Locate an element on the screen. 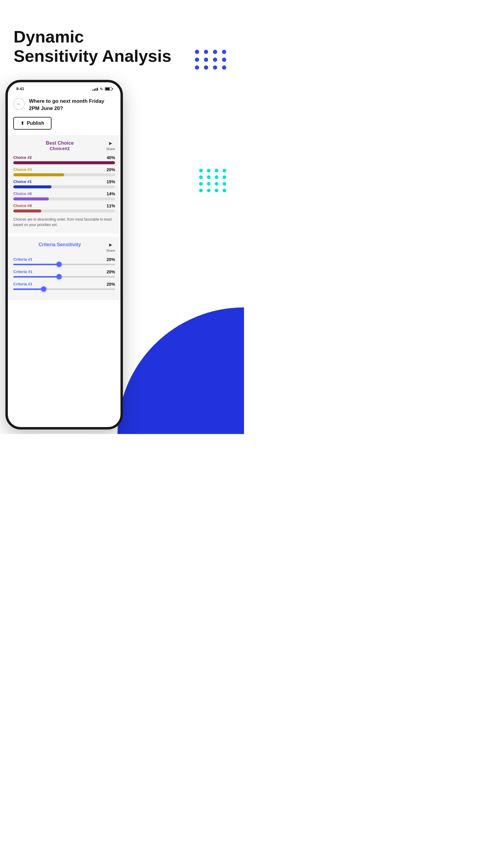  bar-item-choice2: Choice #2 40% is located at coordinates (64, 160).